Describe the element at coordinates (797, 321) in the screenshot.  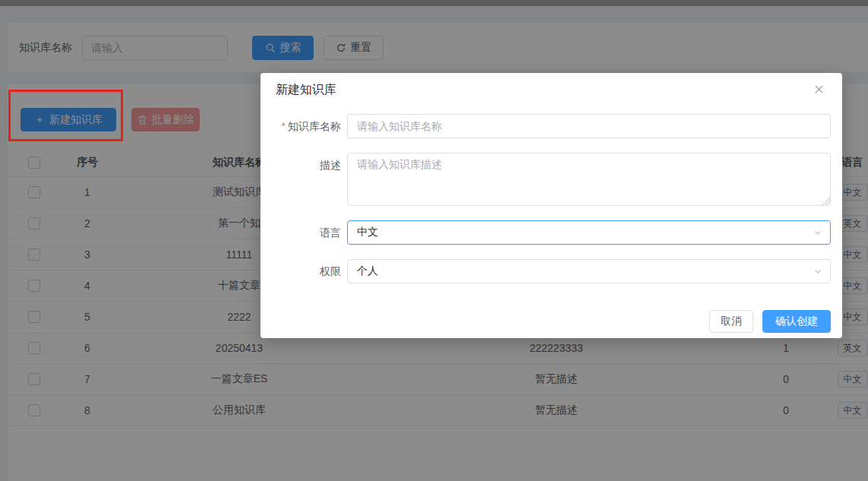
I see `confirm-create-button: 确认创建` at that location.